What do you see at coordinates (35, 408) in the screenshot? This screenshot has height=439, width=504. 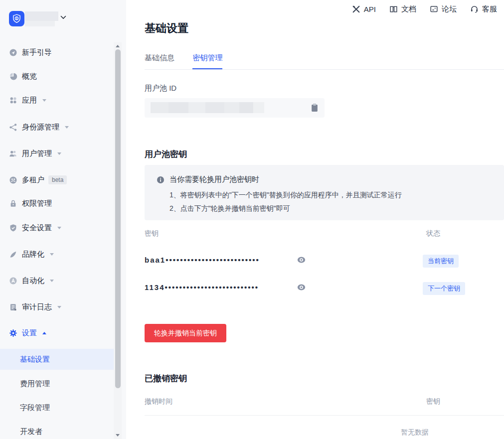 I see `subitem-label: 字段管理` at bounding box center [35, 408].